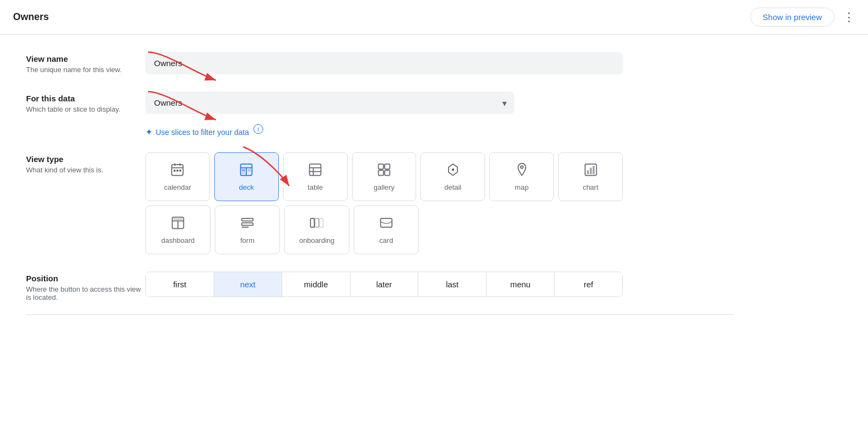 This screenshot has width=868, height=425. What do you see at coordinates (316, 177) in the screenshot?
I see `view-type-table: table` at bounding box center [316, 177].